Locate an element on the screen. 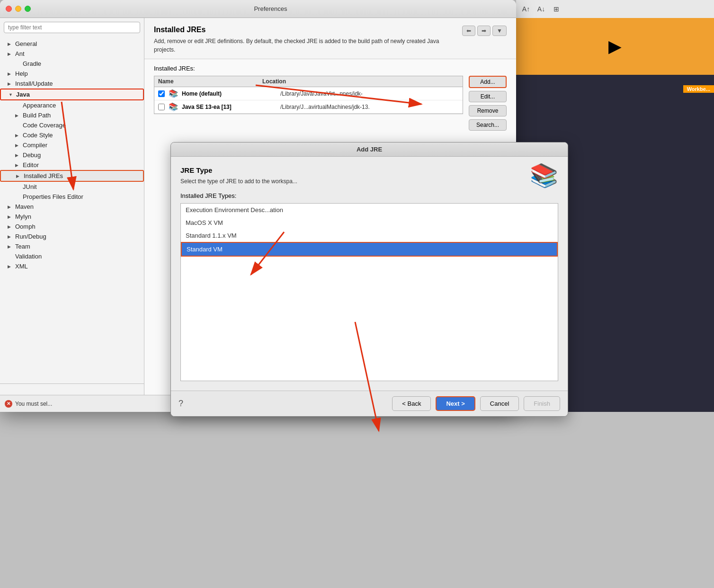 Image resolution: width=714 pixels, height=588 pixels. font-smaller-icon: A↓ is located at coordinates (541, 9).